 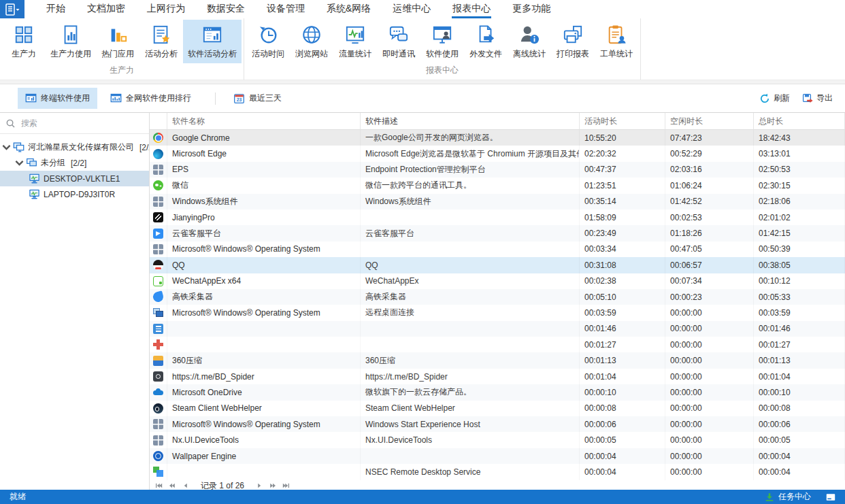 I want to click on cell-idle: 00:00:23, so click(x=710, y=297).